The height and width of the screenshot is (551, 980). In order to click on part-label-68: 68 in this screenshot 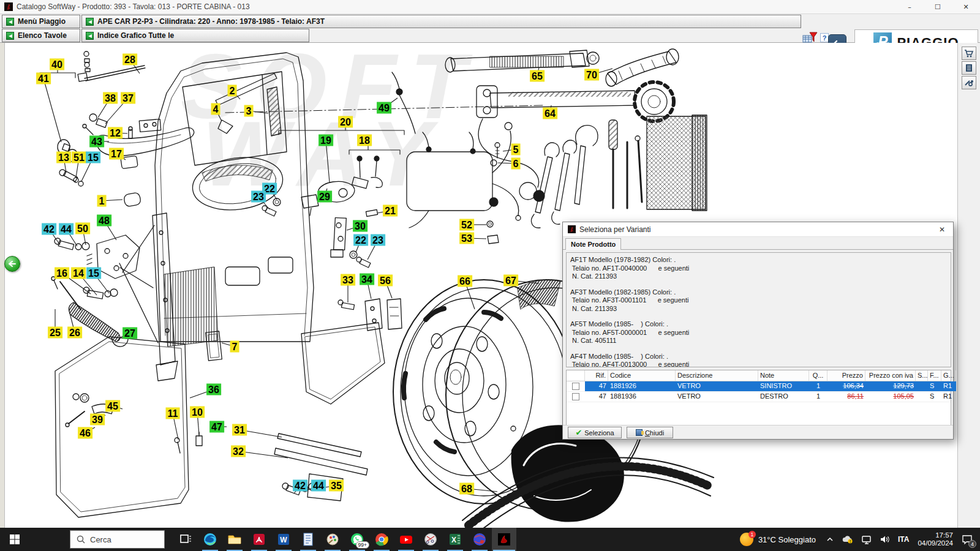, I will do `click(467, 489)`.